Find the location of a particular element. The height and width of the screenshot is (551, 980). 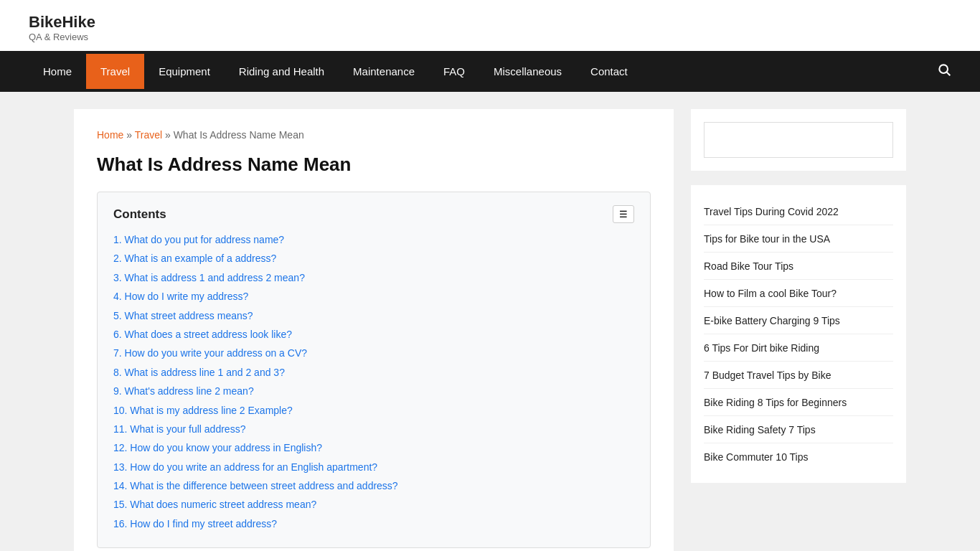

toc-link: 3. What is address 1 and address 2 mean? is located at coordinates (209, 278).